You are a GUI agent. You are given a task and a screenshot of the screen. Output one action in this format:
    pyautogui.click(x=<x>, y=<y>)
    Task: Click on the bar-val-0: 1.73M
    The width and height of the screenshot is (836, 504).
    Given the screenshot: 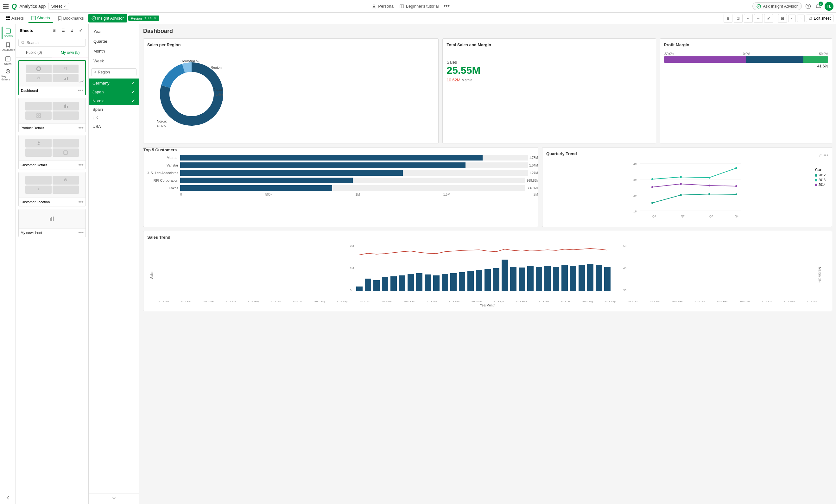 What is the action you would take?
    pyautogui.click(x=534, y=158)
    